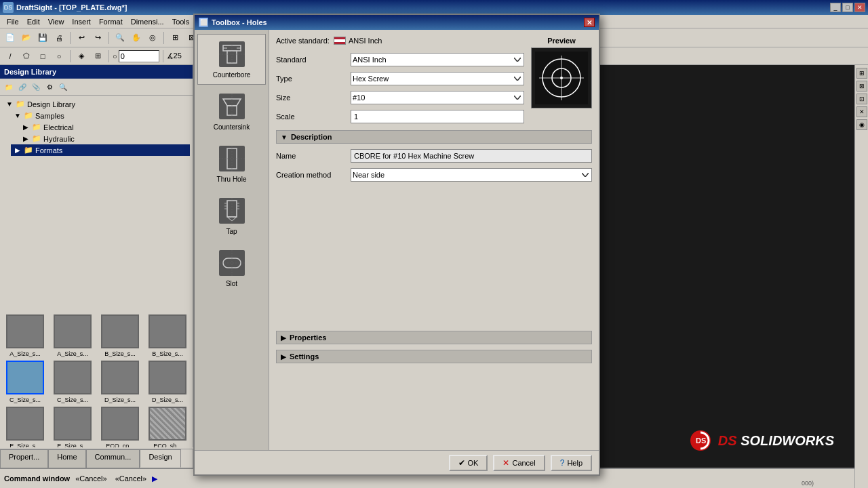 The image size is (868, 488). Describe the element at coordinates (397, 462) in the screenshot. I see `dialog-footer: ✔ OK ✕ Cancel ? Help` at that location.